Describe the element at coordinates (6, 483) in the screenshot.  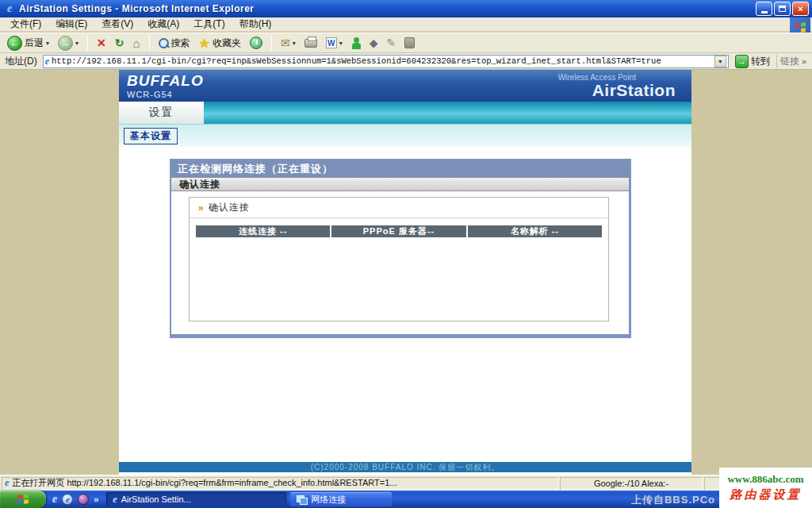
I see `status-page-icon: e` at that location.